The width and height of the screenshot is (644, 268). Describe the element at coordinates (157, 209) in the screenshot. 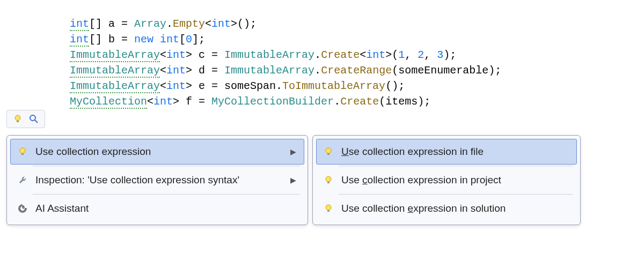

I see `menu-item: AI Assistant` at that location.